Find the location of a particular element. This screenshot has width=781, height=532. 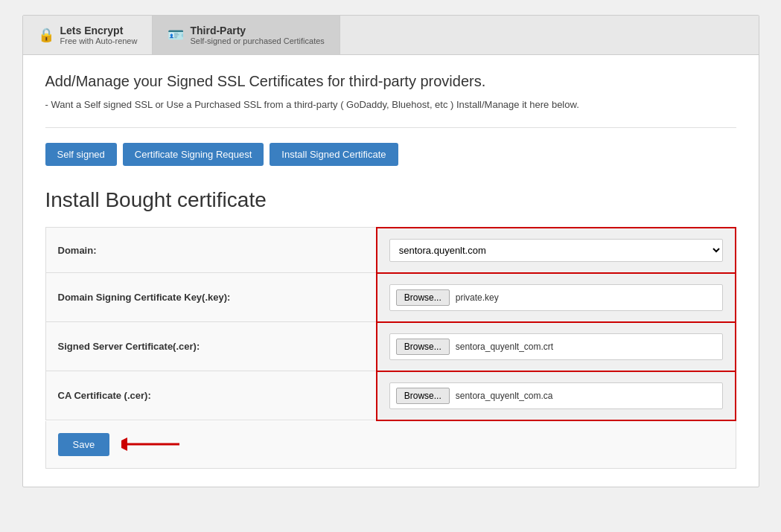

tab-third-party-subtitle: Self-signed or purchased Certificates is located at coordinates (257, 41).